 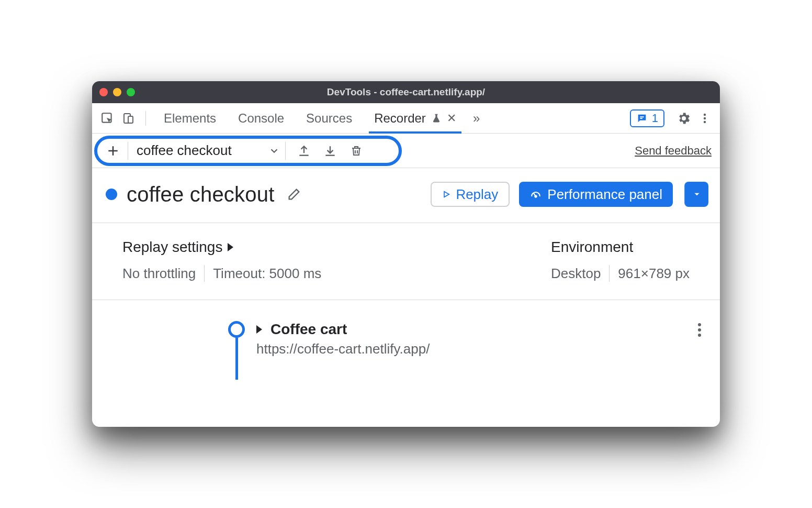 I want to click on replay-settings-block: Replay settings No throttling Timeout: 5…, so click(x=222, y=260).